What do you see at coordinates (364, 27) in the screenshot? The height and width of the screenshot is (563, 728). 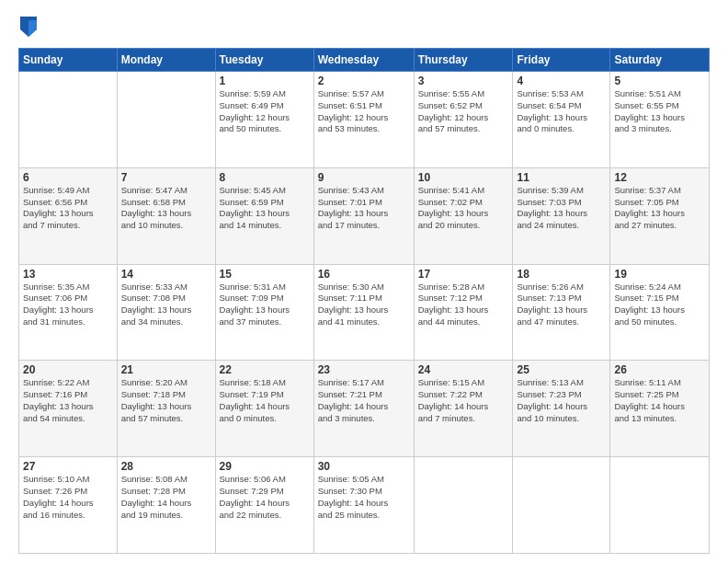 I see `page-header` at bounding box center [364, 27].